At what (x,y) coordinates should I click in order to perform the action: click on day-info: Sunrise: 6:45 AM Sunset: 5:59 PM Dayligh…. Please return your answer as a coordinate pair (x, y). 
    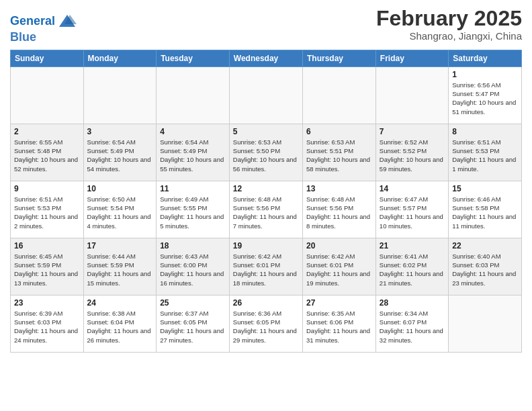
    Looking at the image, I should click on (47, 270).